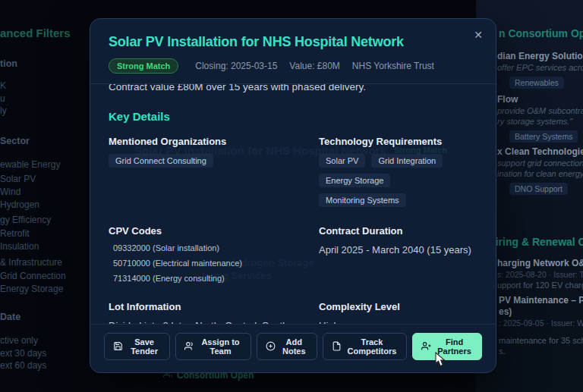  Describe the element at coordinates (33, 276) in the screenshot. I see `filter-option: Grid Connection` at that location.